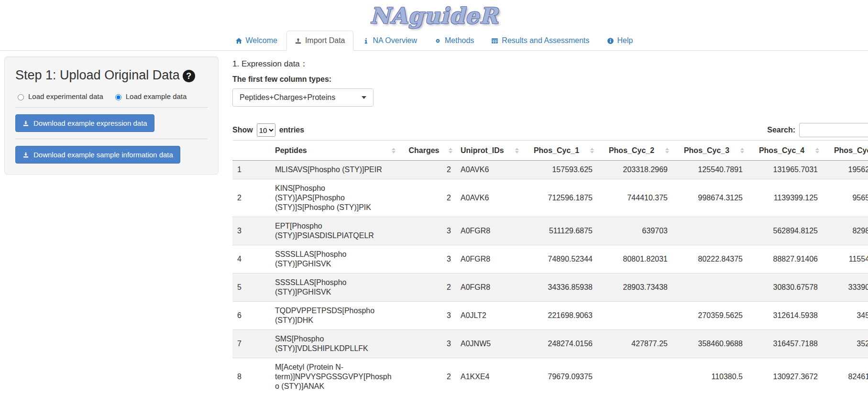  Describe the element at coordinates (560, 259) in the screenshot. I see `value-cell: 74890.52344` at that location.